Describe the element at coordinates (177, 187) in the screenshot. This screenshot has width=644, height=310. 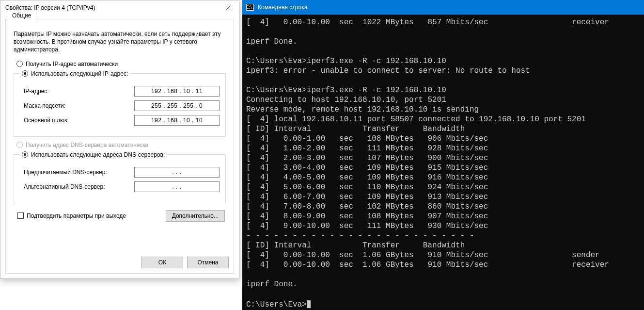
I see `dns2-input: . . .` at that location.